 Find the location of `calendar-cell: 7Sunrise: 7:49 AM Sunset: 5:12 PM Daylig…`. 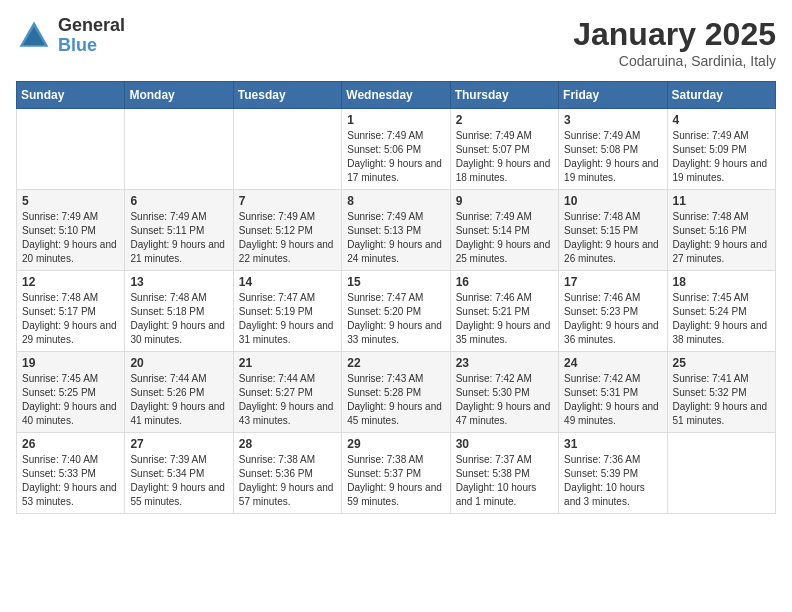

calendar-cell: 7Sunrise: 7:49 AM Sunset: 5:12 PM Daylig… is located at coordinates (287, 230).